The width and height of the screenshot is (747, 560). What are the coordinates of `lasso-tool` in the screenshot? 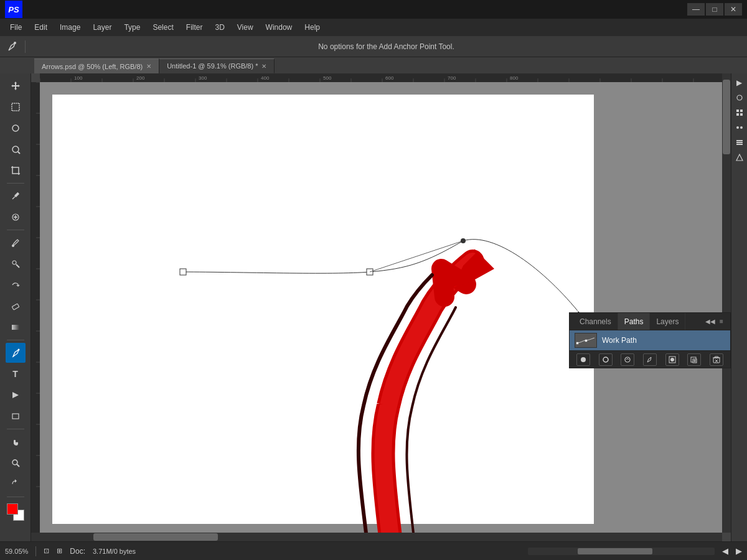 It's located at (16, 128).